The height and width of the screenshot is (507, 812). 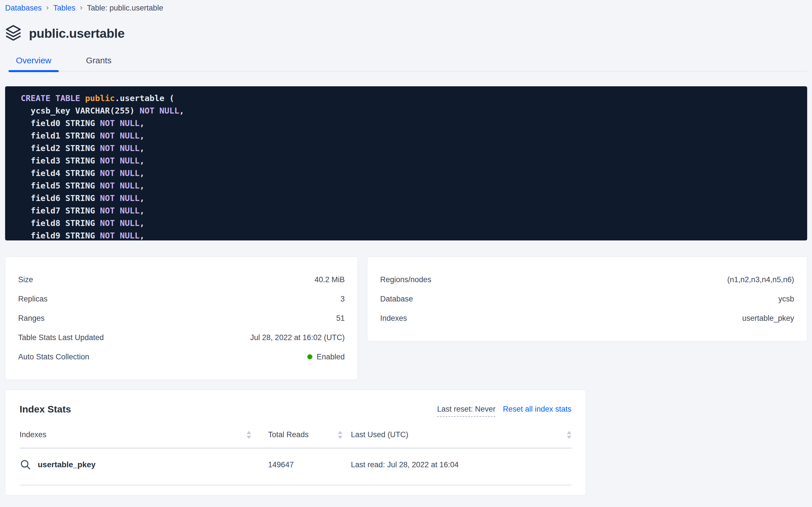 What do you see at coordinates (60, 235) in the screenshot?
I see `sql-token-plain: field9 STRING` at bounding box center [60, 235].